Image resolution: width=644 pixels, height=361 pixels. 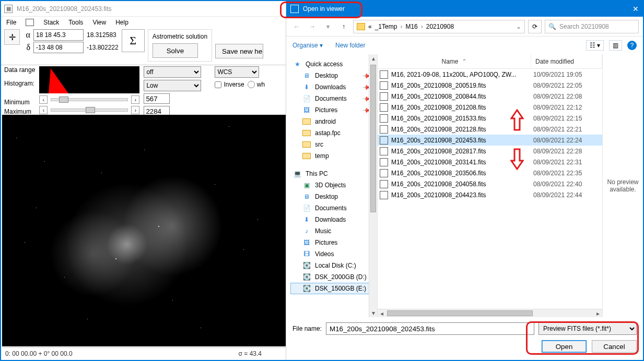 I want to click on crumb-date: 20210908, so click(x=440, y=27).